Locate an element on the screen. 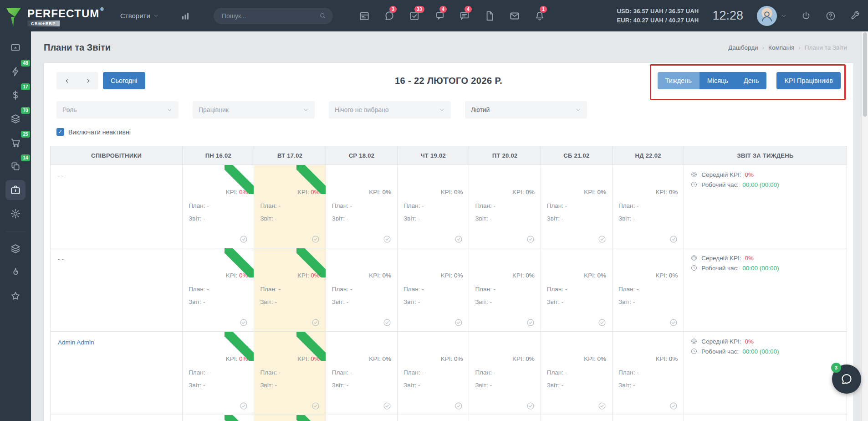  breadcrumb-company: Компанія is located at coordinates (776, 47).